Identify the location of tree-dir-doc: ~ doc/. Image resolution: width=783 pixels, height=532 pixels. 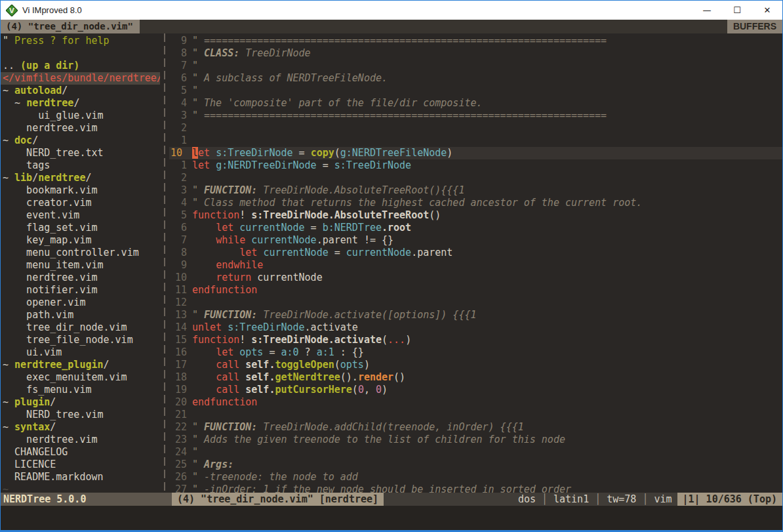
(80, 140).